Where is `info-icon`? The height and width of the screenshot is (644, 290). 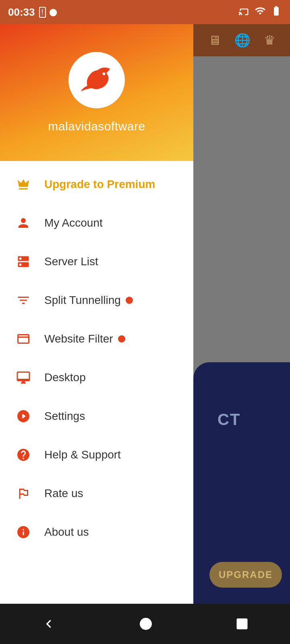 info-icon is located at coordinates (23, 532).